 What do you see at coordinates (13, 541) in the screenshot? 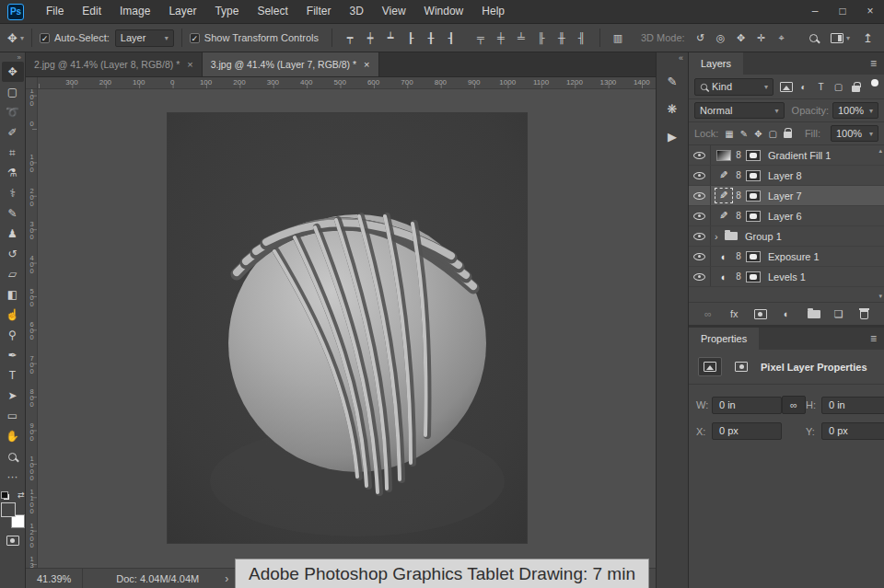
I see `quick-mask-icon` at bounding box center [13, 541].